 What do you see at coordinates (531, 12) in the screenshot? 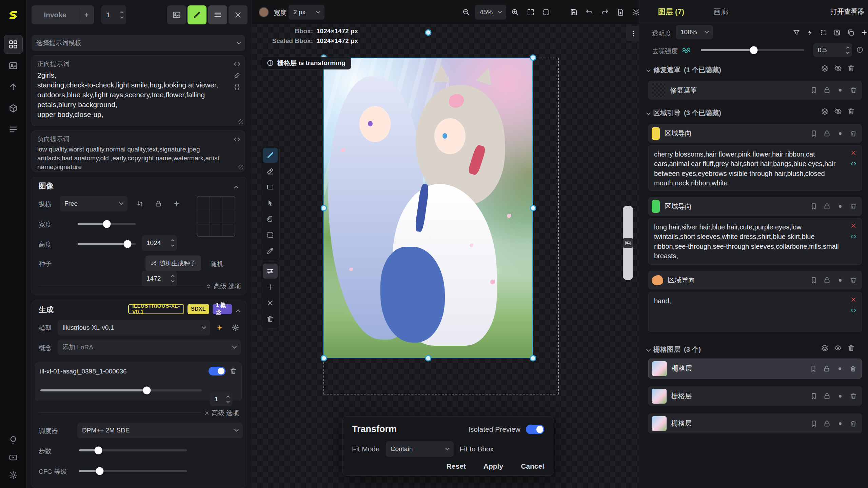
I see `fit-to-view-button` at bounding box center [531, 12].